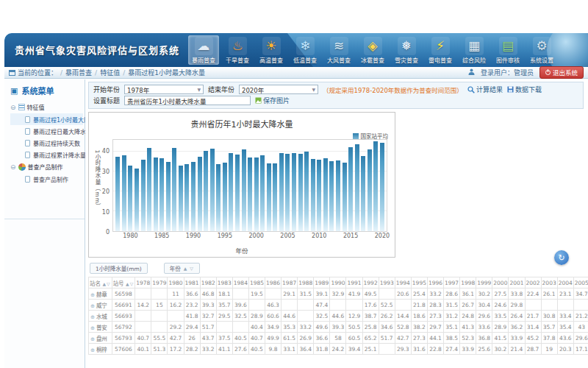 The height and width of the screenshot is (368, 588). Describe the element at coordinates (143, 283) in the screenshot. I see `column-header-year: 1978` at that location.